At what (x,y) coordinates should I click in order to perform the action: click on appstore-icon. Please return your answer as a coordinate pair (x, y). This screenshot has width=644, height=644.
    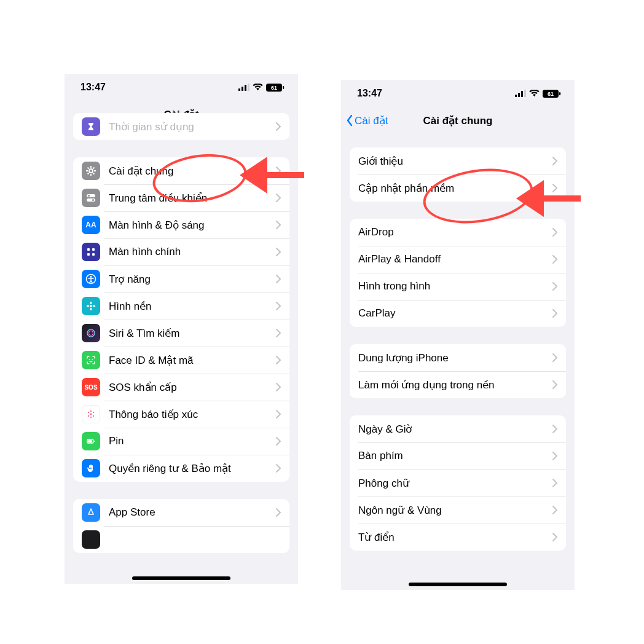
    Looking at the image, I should click on (91, 512).